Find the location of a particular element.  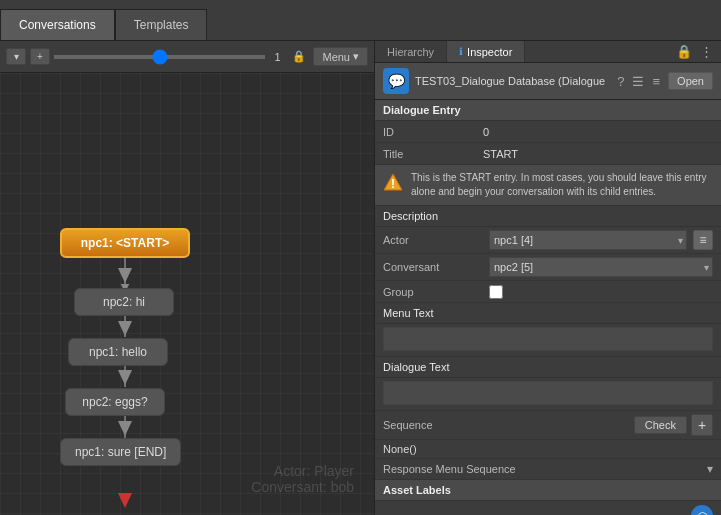

group-checkbox is located at coordinates (496, 292).